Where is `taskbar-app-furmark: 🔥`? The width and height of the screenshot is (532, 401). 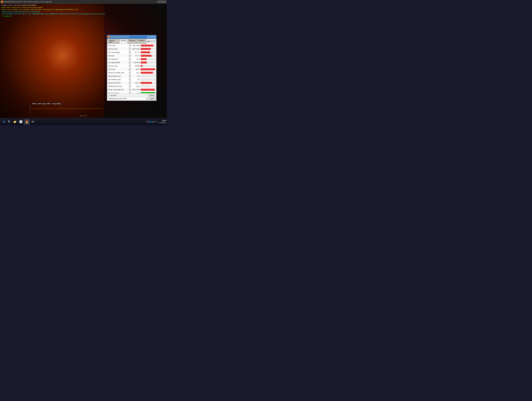 taskbar-app-furmark: 🔥 is located at coordinates (27, 122).